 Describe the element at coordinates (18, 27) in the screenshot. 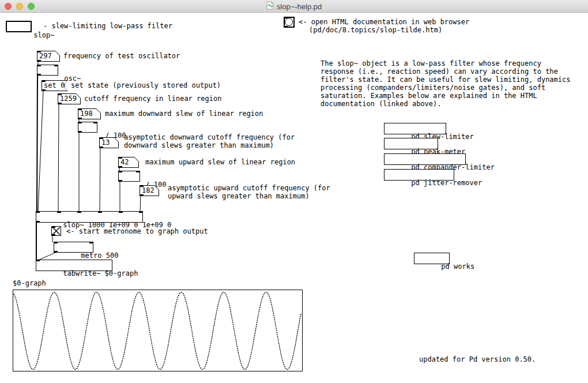

I see `object-box-slop-header: slop~` at that location.